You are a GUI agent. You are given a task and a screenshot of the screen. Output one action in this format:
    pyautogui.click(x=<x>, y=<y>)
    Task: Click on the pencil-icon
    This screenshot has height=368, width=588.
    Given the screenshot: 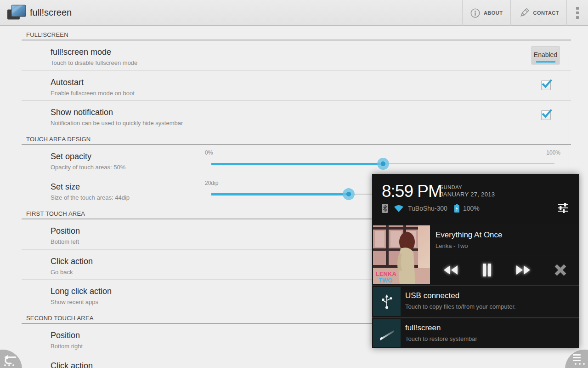 What is the action you would take?
    pyautogui.click(x=524, y=13)
    